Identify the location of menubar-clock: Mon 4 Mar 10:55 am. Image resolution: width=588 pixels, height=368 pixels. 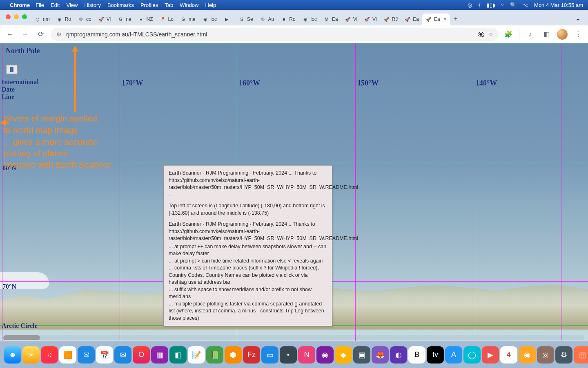
(559, 5).